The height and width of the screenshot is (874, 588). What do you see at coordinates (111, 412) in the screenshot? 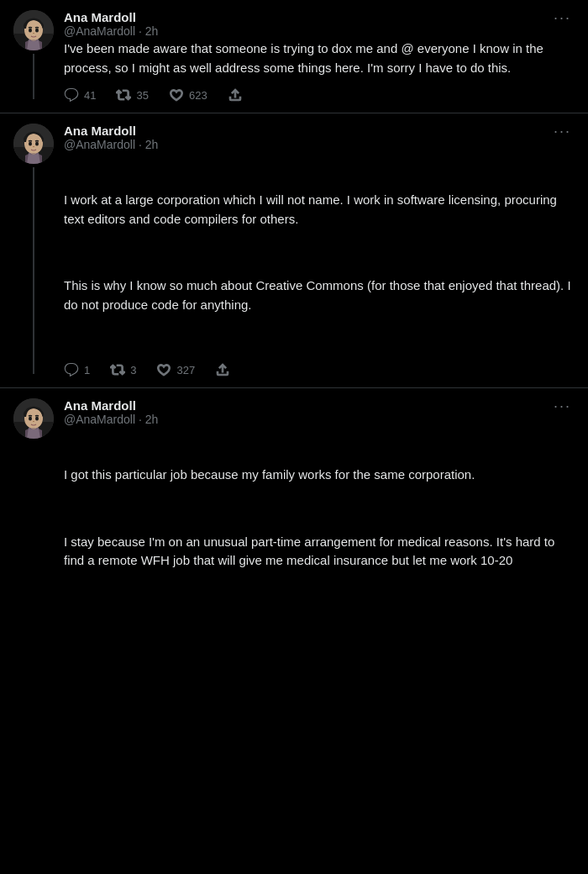
I see `user-info-3: Ana Mardoll @AnaMardoll · 2h` at bounding box center [111, 412].